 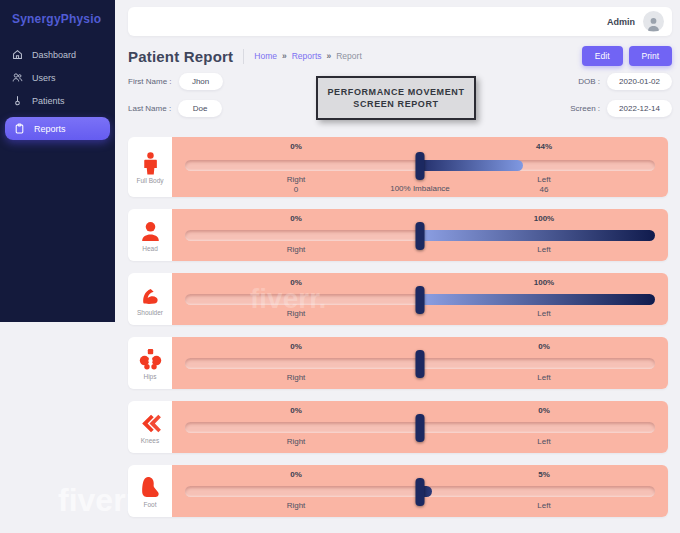 What do you see at coordinates (400, 56) in the screenshot?
I see `page-header: Patient Report Home » Reports » Report E…` at bounding box center [400, 56].